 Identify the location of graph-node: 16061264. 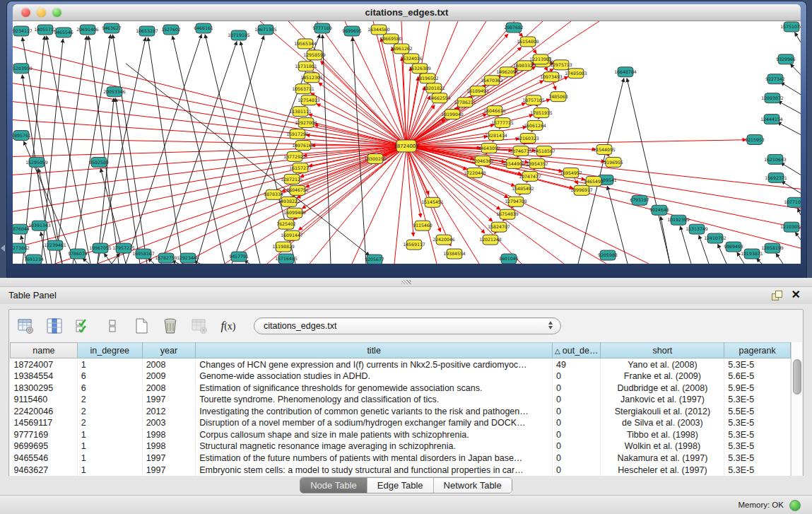
(535, 126).